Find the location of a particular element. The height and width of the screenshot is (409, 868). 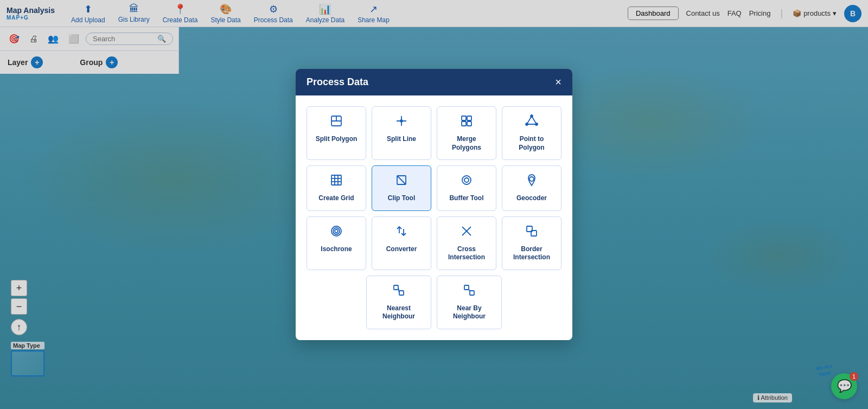

geocoder-icon is located at coordinates (532, 182).